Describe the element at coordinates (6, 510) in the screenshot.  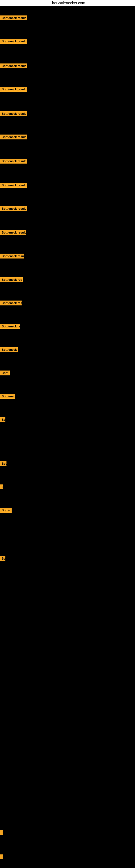
I see `badge-label: Bottle` at that location.